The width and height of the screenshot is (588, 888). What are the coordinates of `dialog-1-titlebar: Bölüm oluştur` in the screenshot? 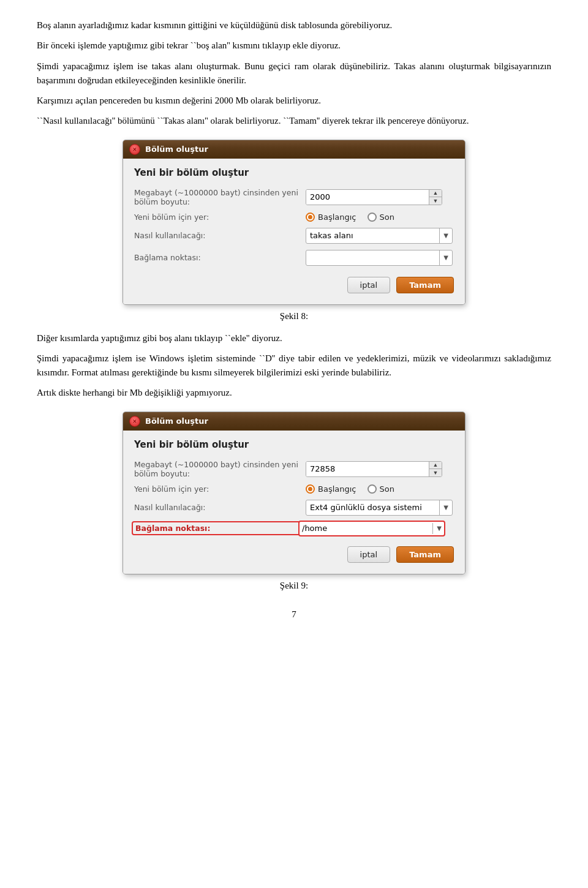 It's located at (294, 149).